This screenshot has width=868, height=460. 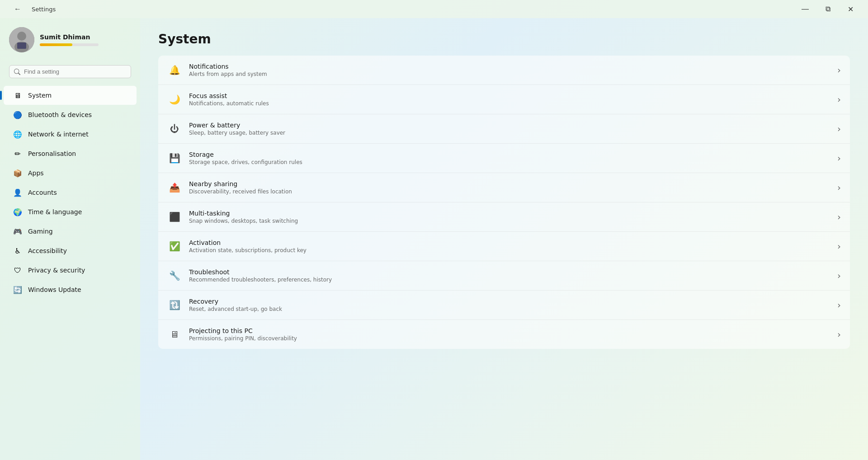 I want to click on search-icon, so click(x=17, y=72).